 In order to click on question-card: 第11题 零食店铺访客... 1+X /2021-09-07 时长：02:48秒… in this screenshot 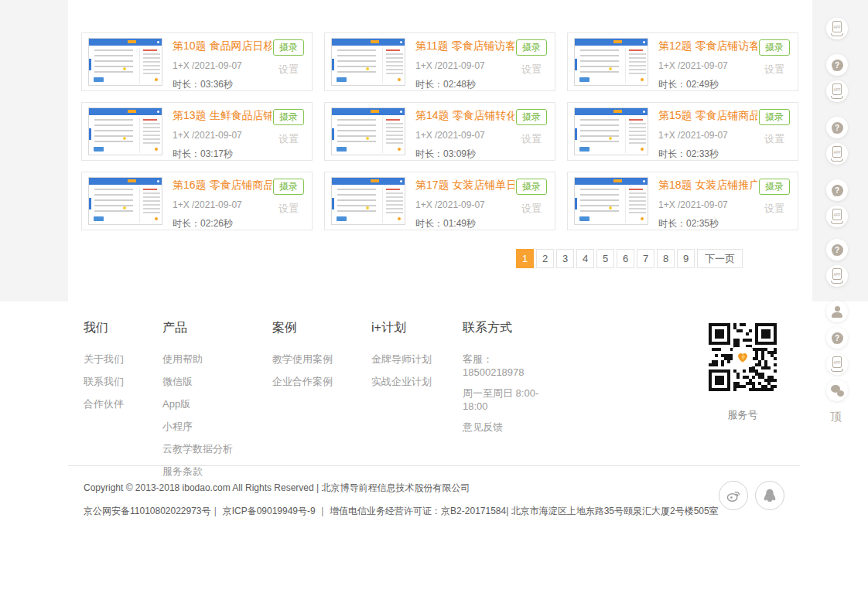, I will do `click(439, 62)`.